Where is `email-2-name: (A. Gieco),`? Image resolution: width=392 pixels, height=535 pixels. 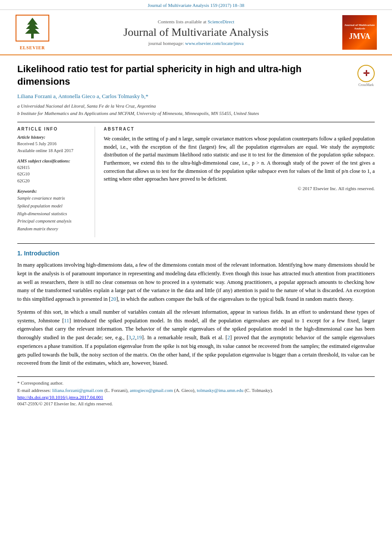
email-2-name: (A. Gieco), is located at coordinates (185, 390).